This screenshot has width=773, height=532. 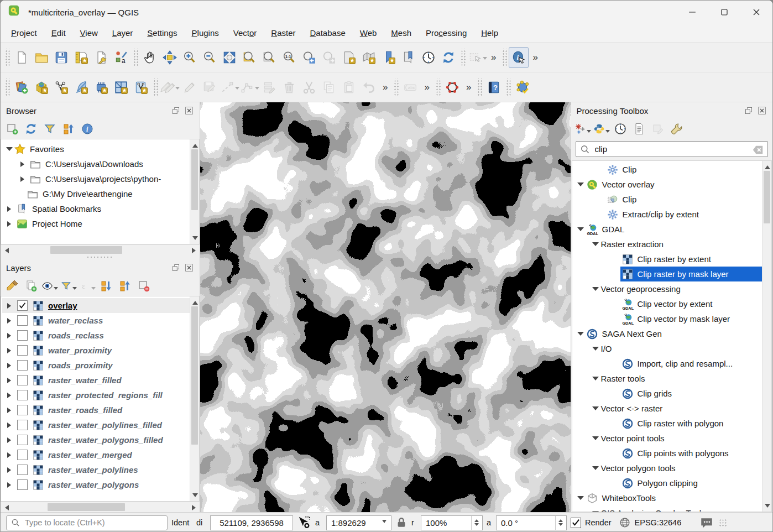 I want to click on toolbox-item: Vector overlay, so click(x=672, y=185).